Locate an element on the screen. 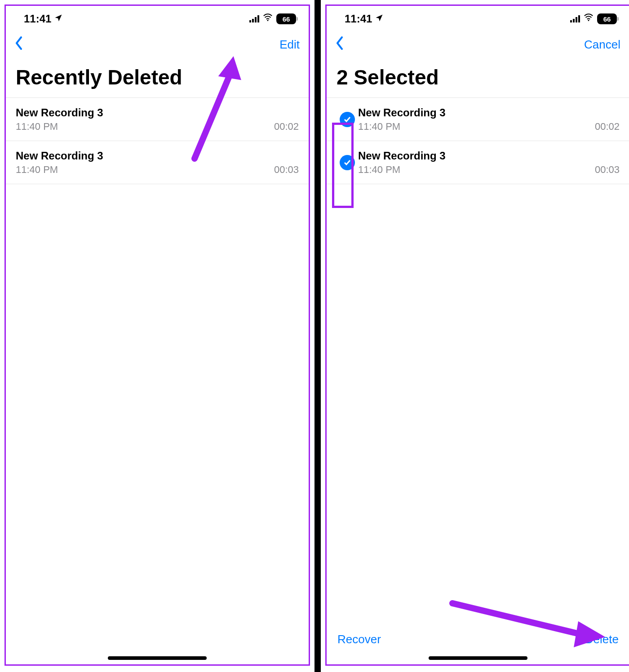  bottom-toolbar: Recover Delete is located at coordinates (478, 640).